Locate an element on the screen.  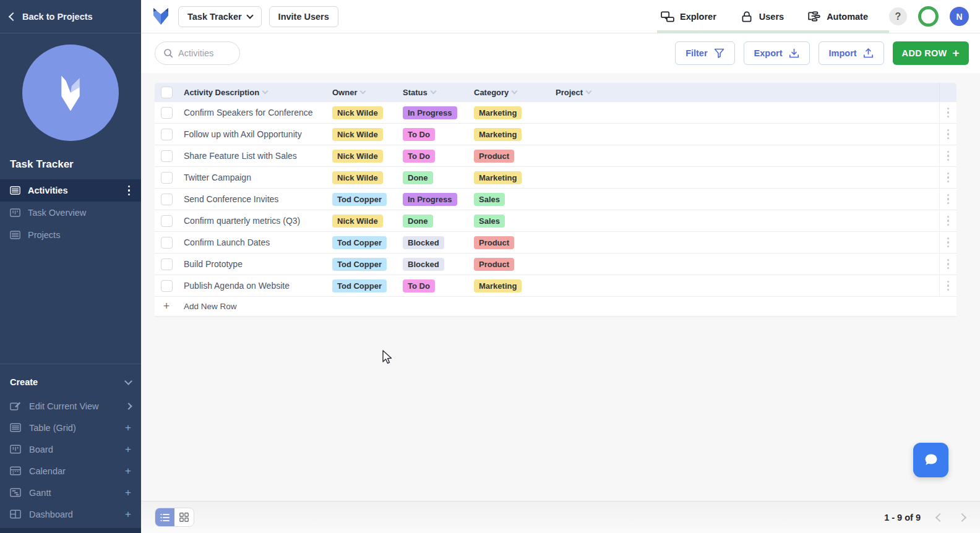
column-header-status: Status is located at coordinates (438, 93).